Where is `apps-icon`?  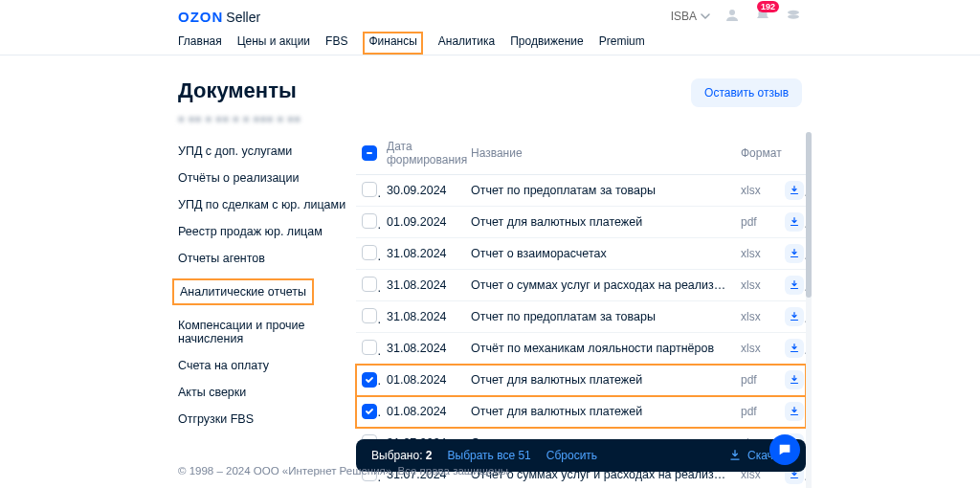
apps-icon is located at coordinates (793, 17).